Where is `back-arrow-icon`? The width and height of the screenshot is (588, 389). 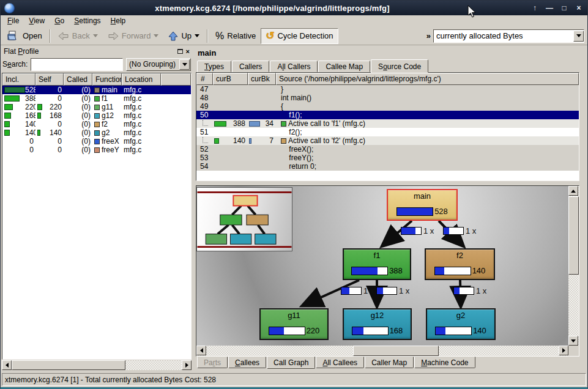 back-arrow-icon is located at coordinates (64, 36).